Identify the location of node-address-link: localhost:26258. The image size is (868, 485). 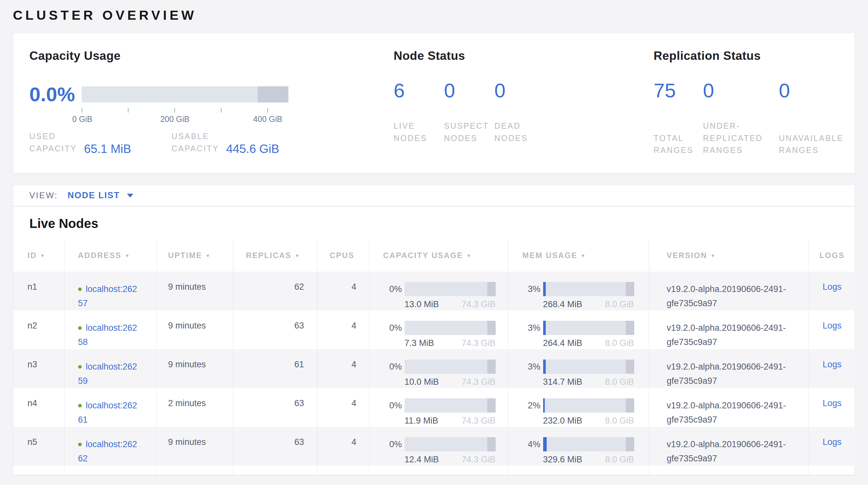
(108, 335).